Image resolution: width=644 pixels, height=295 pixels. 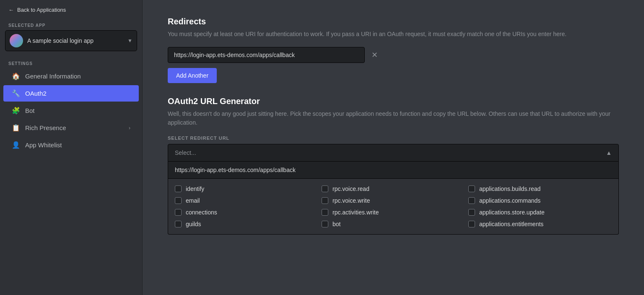 I want to click on redirects-title: Redirects, so click(x=393, y=22).